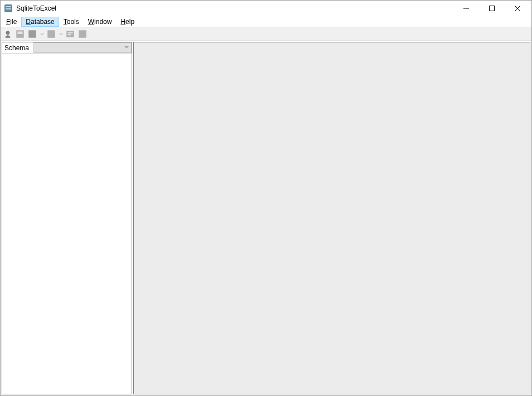 Image resolution: width=532 pixels, height=396 pixels. What do you see at coordinates (492, 8) in the screenshot?
I see `maximize-button` at bounding box center [492, 8].